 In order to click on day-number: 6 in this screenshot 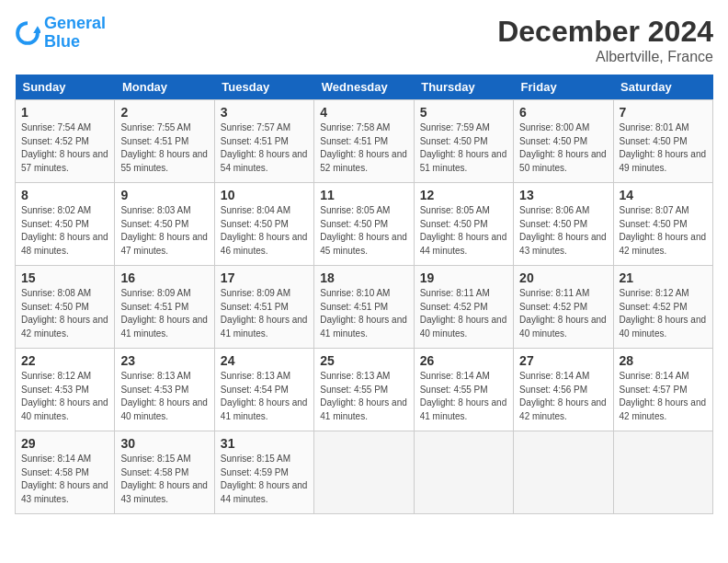, I will do `click(563, 112)`.